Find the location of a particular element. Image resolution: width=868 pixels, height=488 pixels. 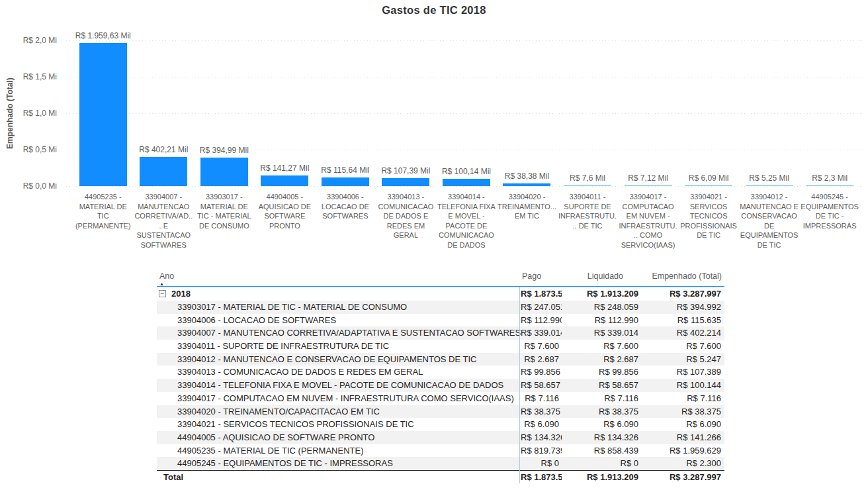

cell-liquidado: R$ 7.116 is located at coordinates (601, 399).